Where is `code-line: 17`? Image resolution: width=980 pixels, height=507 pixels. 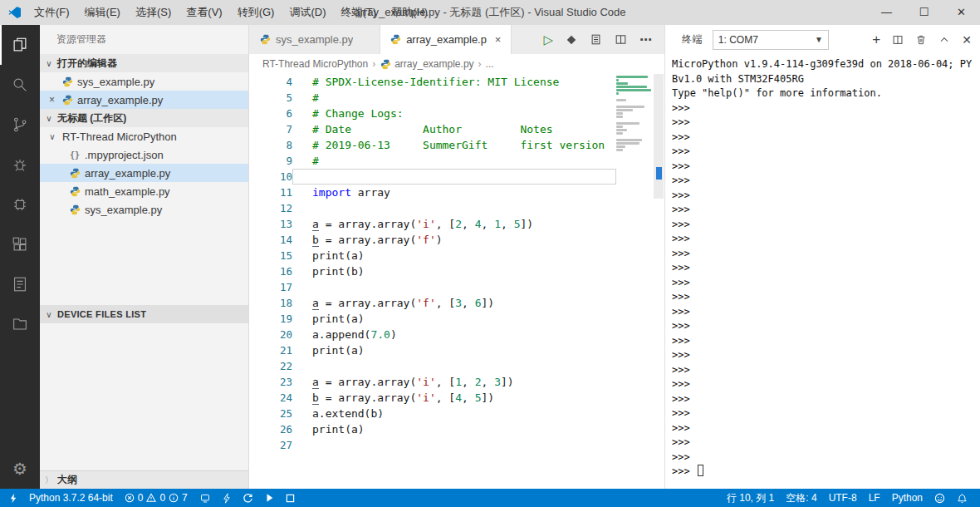
code-line: 17 is located at coordinates (457, 288).